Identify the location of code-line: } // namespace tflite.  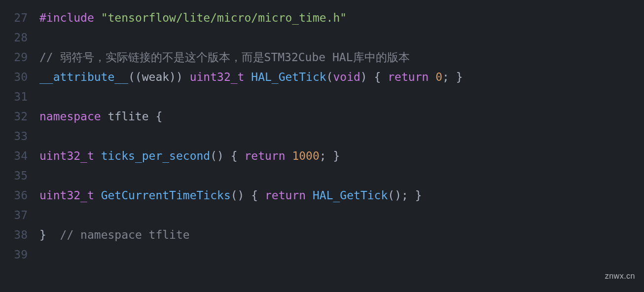
(251, 235).